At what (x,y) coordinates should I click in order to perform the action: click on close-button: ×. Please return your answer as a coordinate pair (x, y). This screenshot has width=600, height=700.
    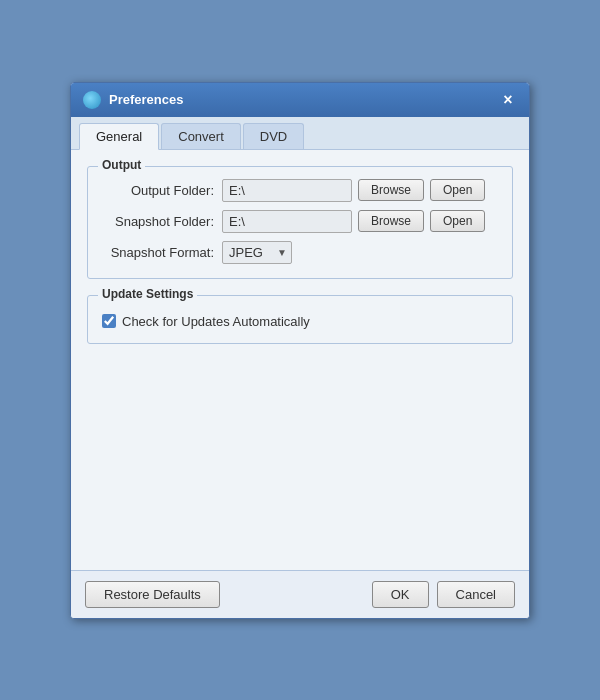
    Looking at the image, I should click on (508, 100).